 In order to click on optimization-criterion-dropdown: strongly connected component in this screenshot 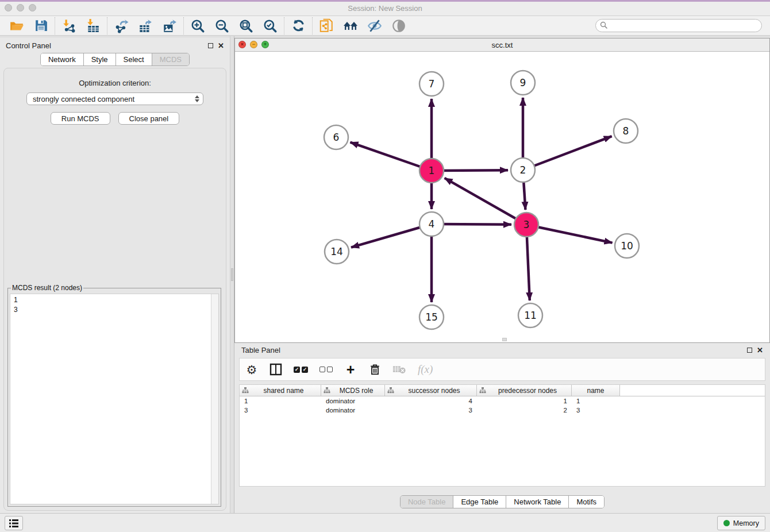, I will do `click(115, 99)`.